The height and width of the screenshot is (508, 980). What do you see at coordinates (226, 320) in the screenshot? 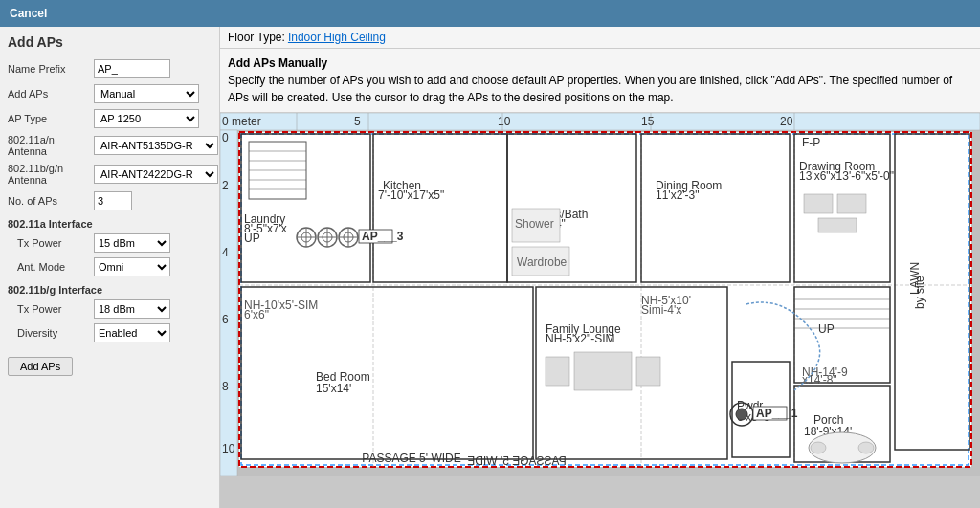
I see `svg-text: 6` at bounding box center [226, 320].